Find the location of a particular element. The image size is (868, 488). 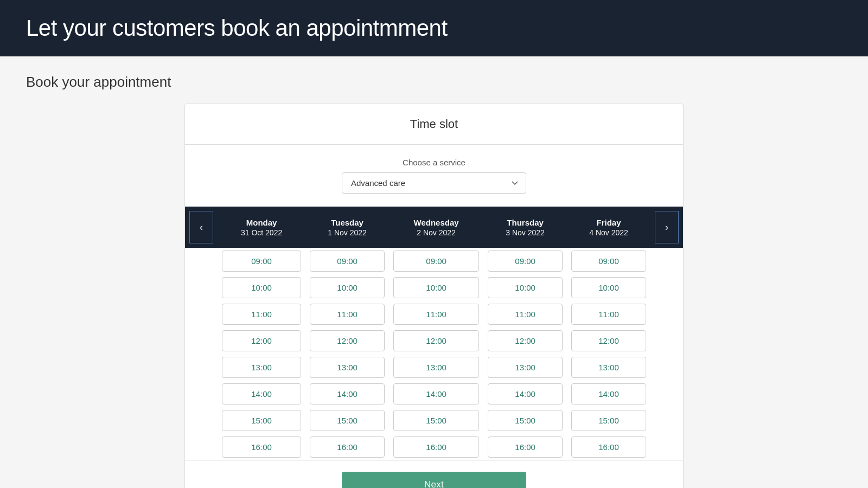

timeslot-button-thursday-1100: 11:00 is located at coordinates (525, 314).